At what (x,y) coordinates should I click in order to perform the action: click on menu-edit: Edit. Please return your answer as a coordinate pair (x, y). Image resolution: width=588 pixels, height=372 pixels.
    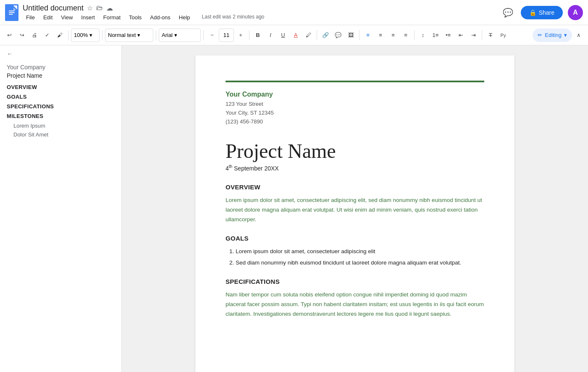
    Looking at the image, I should click on (48, 18).